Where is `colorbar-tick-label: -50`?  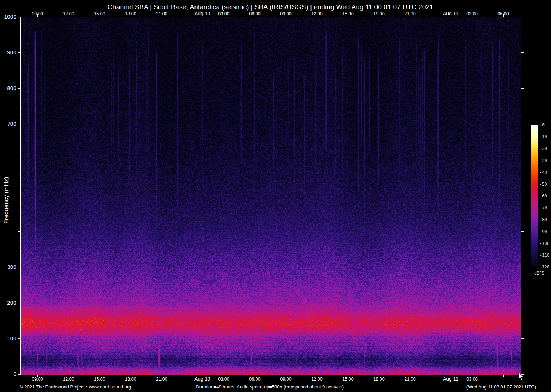
colorbar-tick-label: -50 is located at coordinates (543, 184).